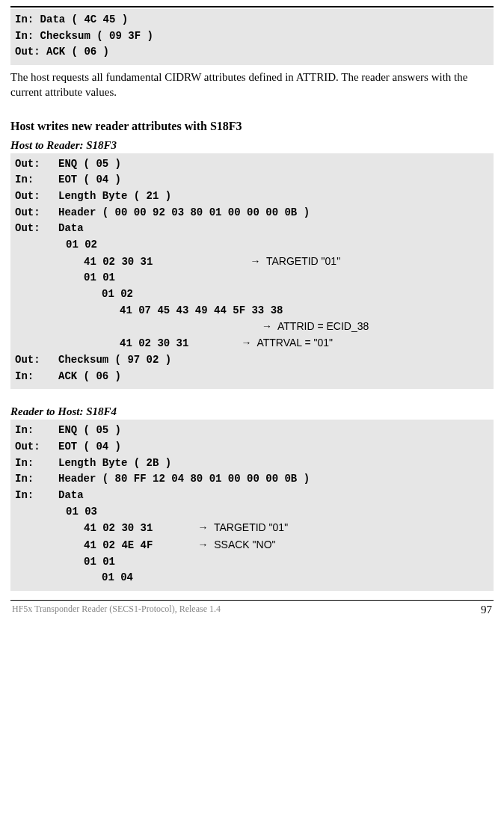 Image resolution: width=504 pixels, height=816 pixels. I want to click on subsection-heading: Reader to Host: S18F4, so click(252, 411).